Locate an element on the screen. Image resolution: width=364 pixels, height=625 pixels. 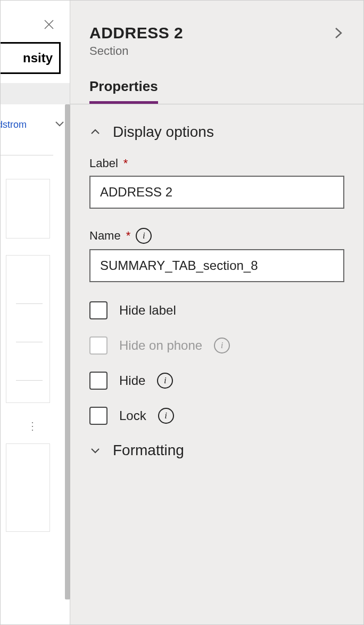
hide-on-phone-checkbox is located at coordinates (98, 346).